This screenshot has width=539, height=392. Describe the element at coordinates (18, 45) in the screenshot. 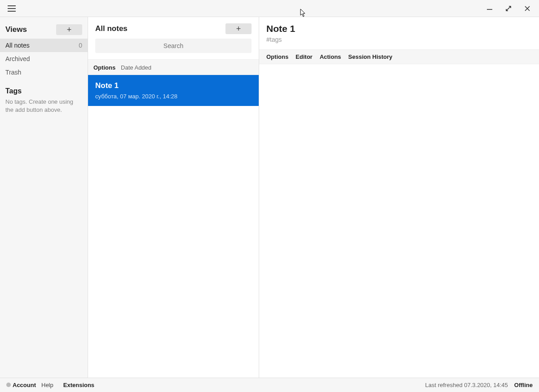

I see `view-item-label: All notes` at that location.